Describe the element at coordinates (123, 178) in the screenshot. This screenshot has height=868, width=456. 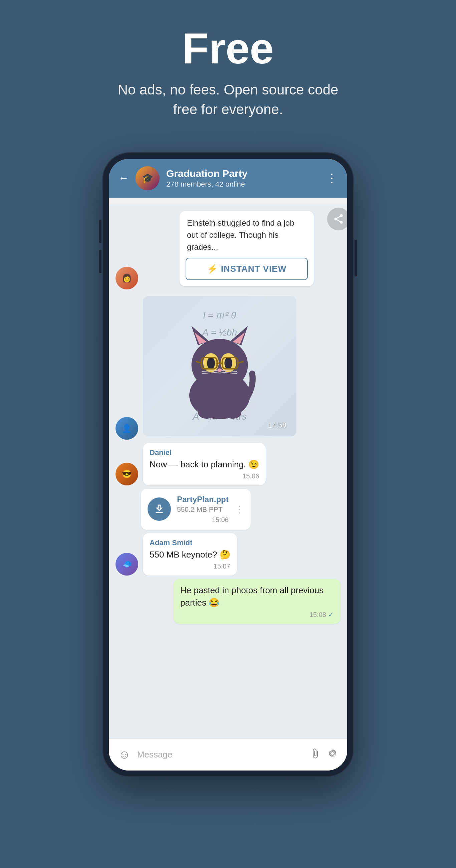
I see `back-button: ←` at that location.